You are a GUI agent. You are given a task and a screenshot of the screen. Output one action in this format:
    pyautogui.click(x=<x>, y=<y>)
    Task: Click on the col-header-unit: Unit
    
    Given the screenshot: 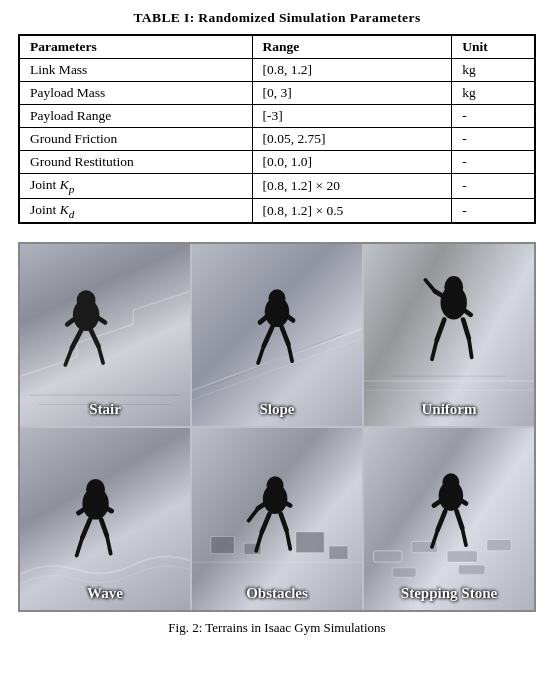 What is the action you would take?
    pyautogui.click(x=494, y=47)
    